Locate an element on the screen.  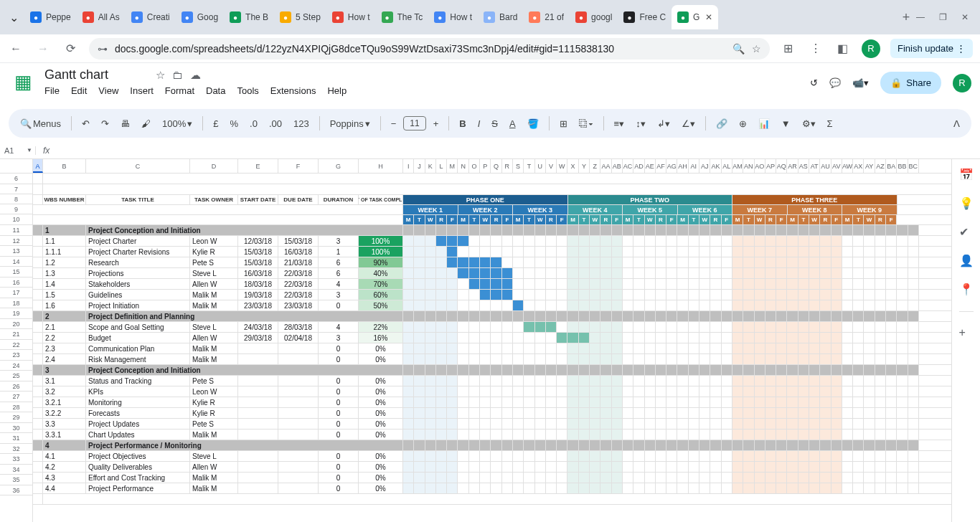
side-panel: 📅 💡 ✔ 👤 📍 + is located at coordinates (966, 341).